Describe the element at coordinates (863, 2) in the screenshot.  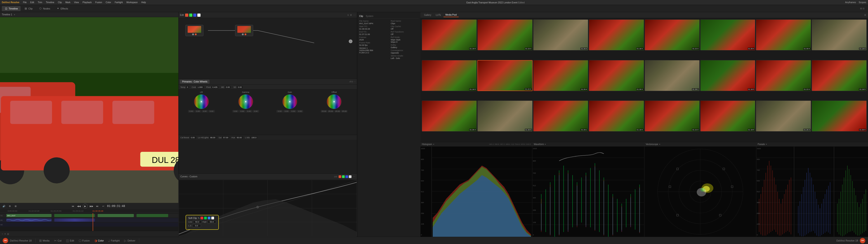
I see `scopes-btn: Scopes` at that location.